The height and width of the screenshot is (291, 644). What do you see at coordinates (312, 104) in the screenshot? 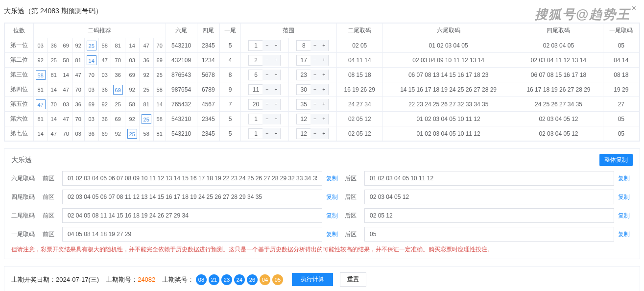
I see `range-stepper: 35−+` at bounding box center [312, 104].